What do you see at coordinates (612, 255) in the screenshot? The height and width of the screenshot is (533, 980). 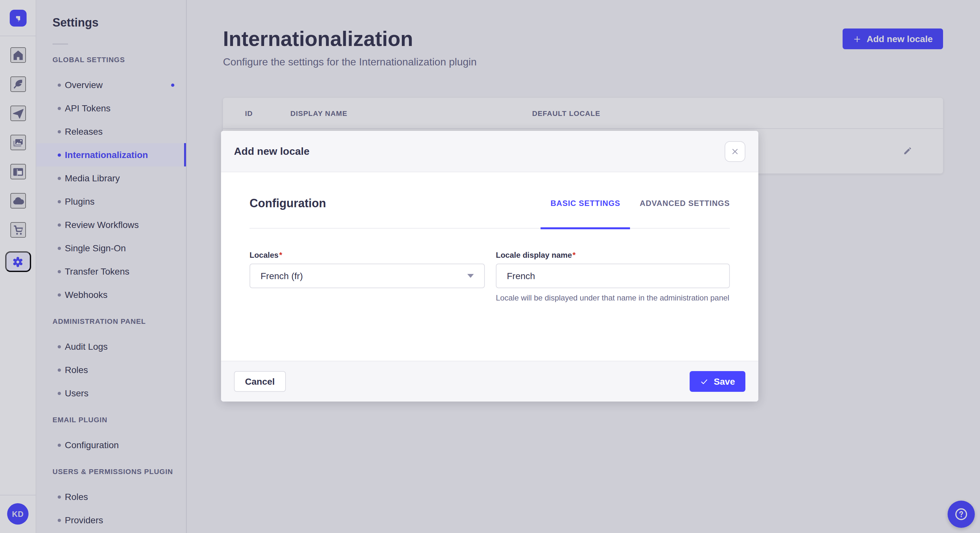 I see `locale-display-name-label: Locale display name*` at bounding box center [612, 255].